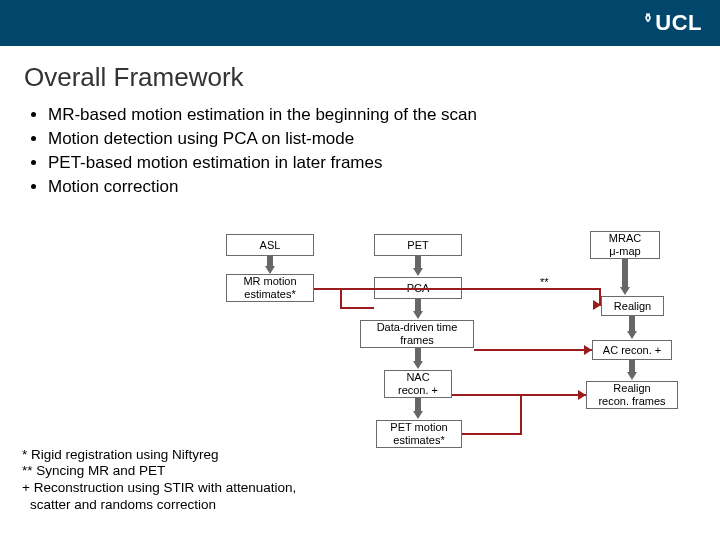 The height and width of the screenshot is (540, 720). What do you see at coordinates (417, 334) in the screenshot?
I see `box-data-driven-time-frames: Data-driven time frames` at bounding box center [417, 334].